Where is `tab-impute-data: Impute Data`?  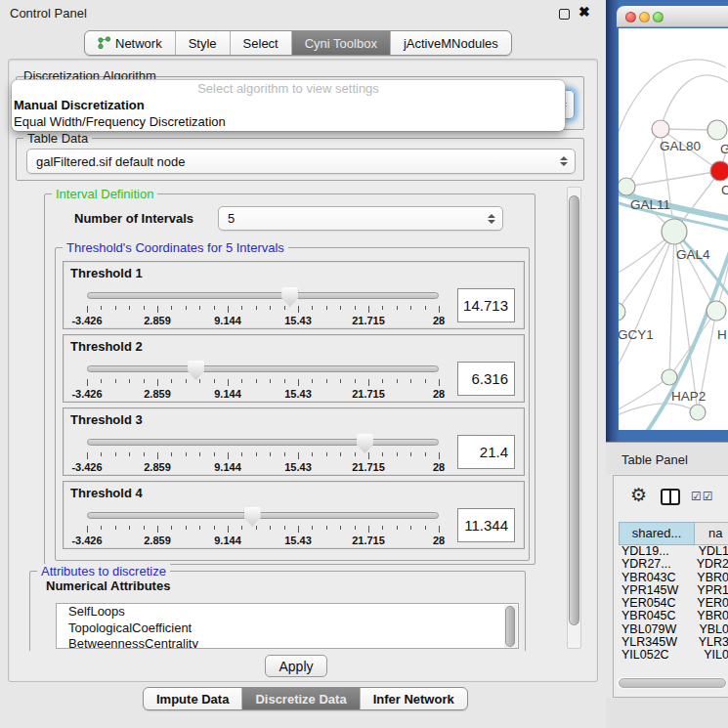 tab-impute-data: Impute Data is located at coordinates (193, 699).